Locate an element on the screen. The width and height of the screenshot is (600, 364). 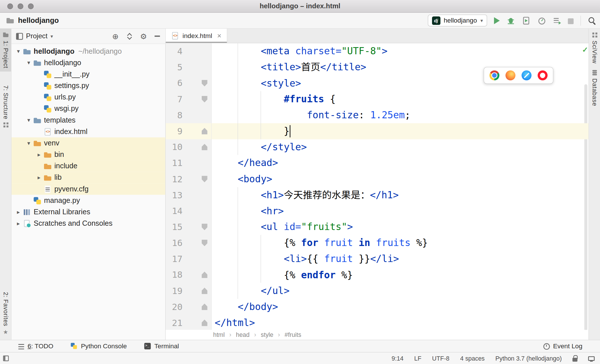
code-line-9: } is located at coordinates (400, 131).